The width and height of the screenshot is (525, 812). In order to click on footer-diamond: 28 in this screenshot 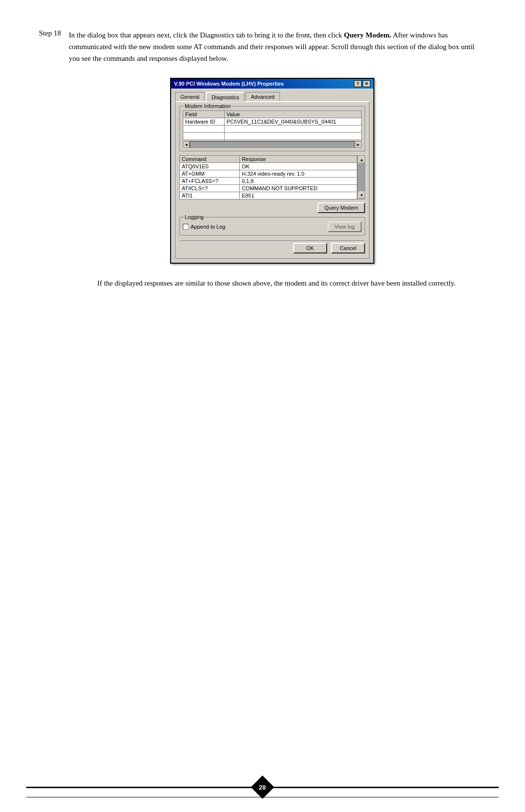, I will do `click(262, 787)`.